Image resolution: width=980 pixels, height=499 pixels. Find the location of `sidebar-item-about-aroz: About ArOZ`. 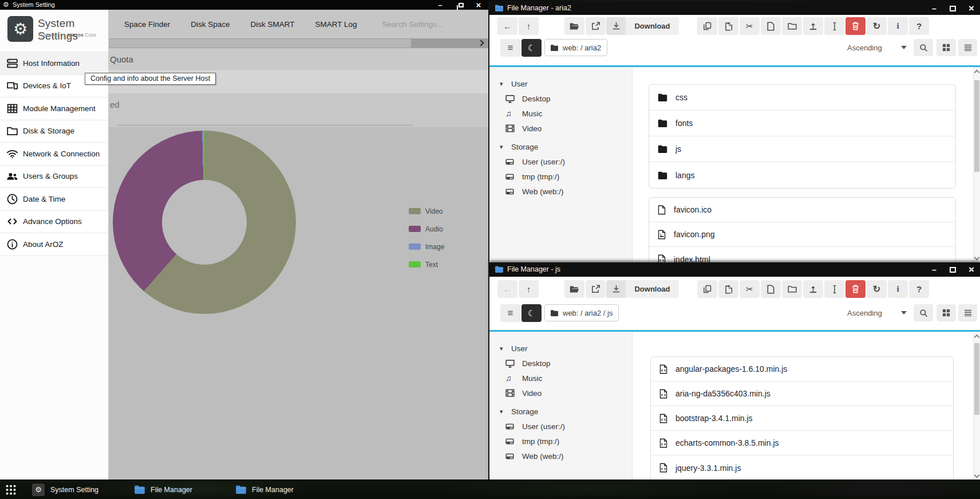

sidebar-item-about-aroz: About ArOZ is located at coordinates (54, 245).